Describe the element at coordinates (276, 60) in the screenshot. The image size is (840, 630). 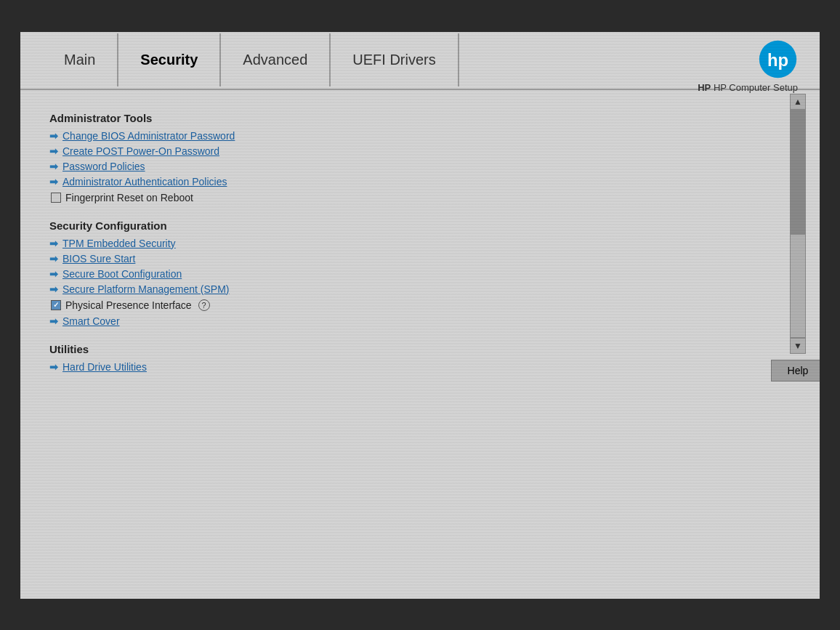
I see `tab-advanced: Advanced` at that location.